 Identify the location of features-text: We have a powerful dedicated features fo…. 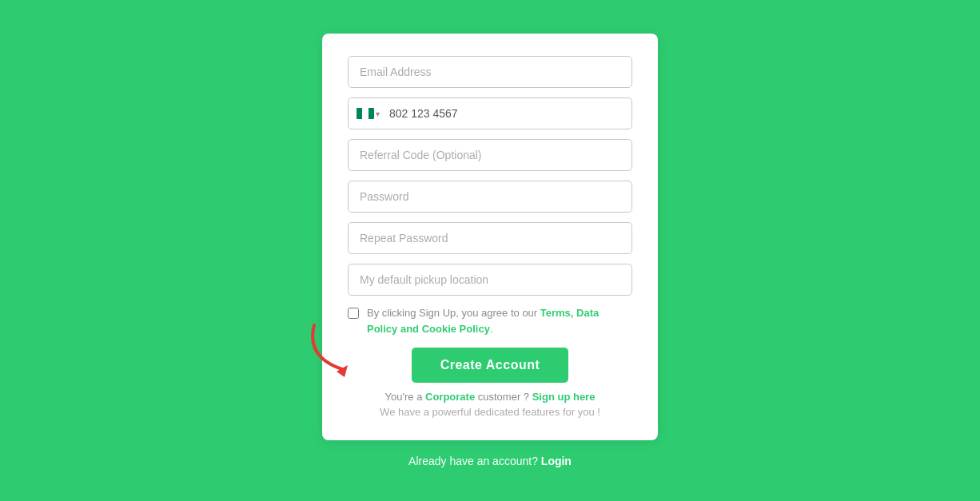
(490, 412).